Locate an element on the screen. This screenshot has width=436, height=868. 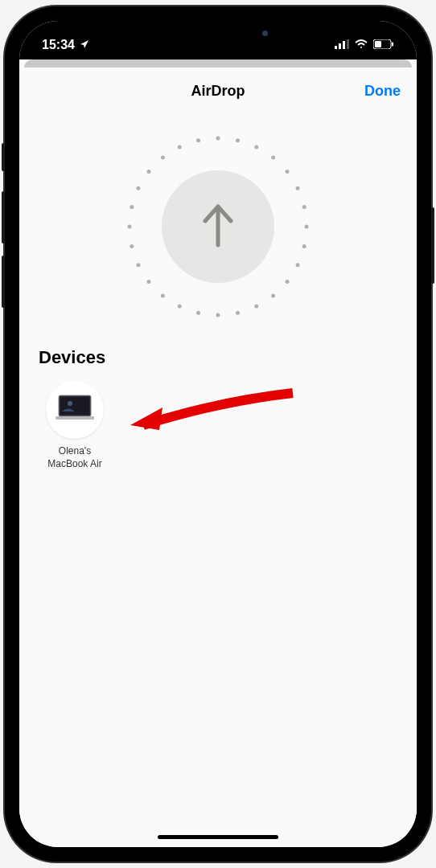
device-item-macbook: Olena's MacBook Air is located at coordinates (75, 426).